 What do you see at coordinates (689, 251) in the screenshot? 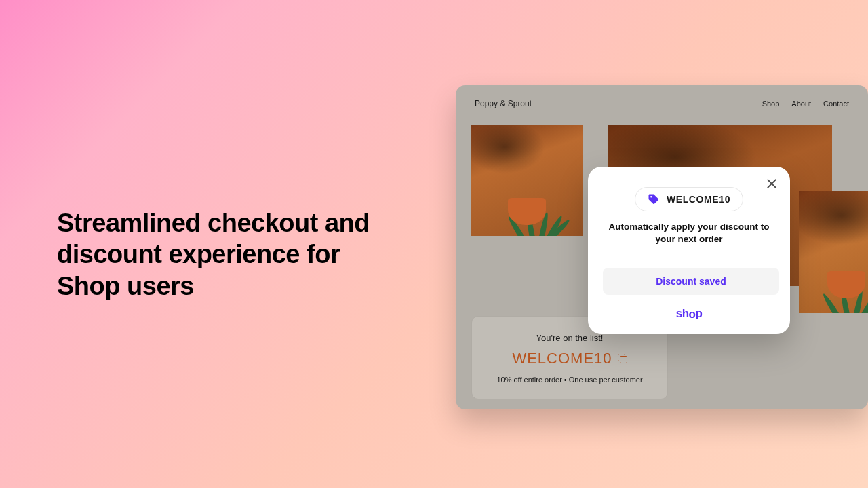
I see `discount-popup: WELCOME10 Automatically apply your disco…` at bounding box center [689, 251].